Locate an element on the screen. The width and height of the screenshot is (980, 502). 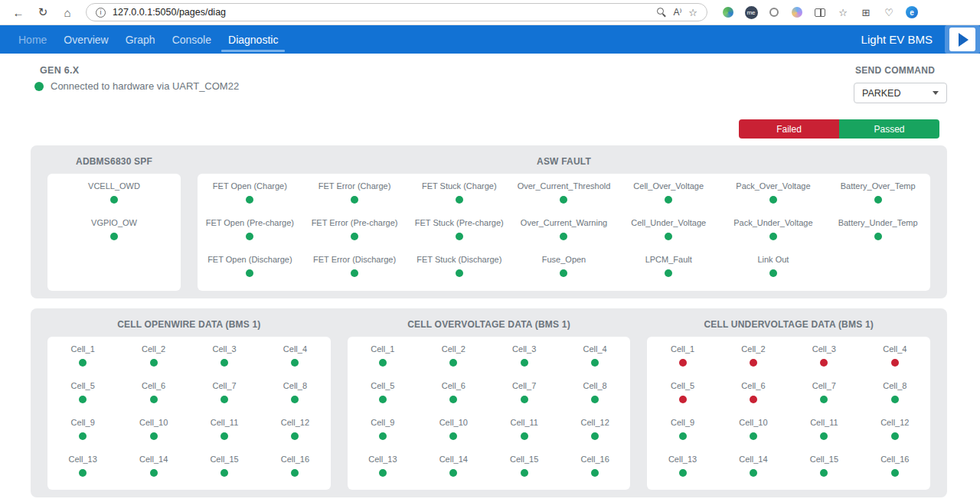
indicator-label: Over_Current_Warning is located at coordinates (564, 223).